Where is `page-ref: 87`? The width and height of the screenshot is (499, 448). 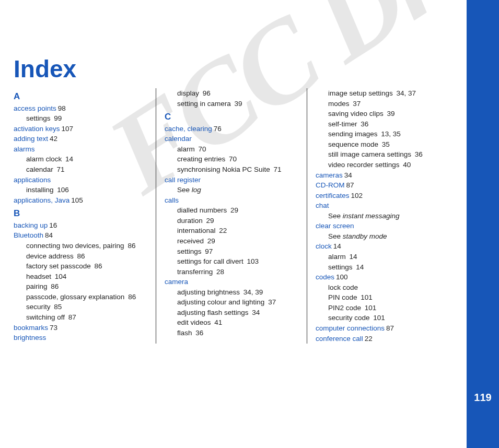 page-ref: 87 is located at coordinates (350, 185).